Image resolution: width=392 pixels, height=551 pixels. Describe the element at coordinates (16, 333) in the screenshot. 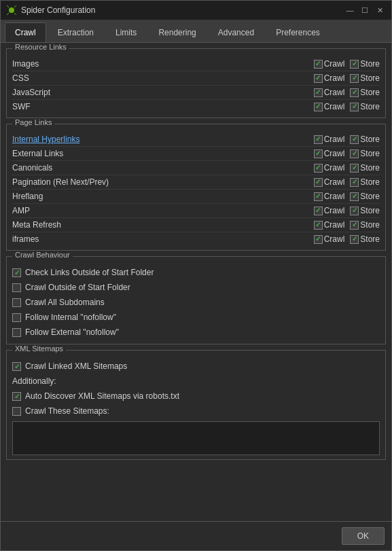

I see `cb-follow-external` at that location.